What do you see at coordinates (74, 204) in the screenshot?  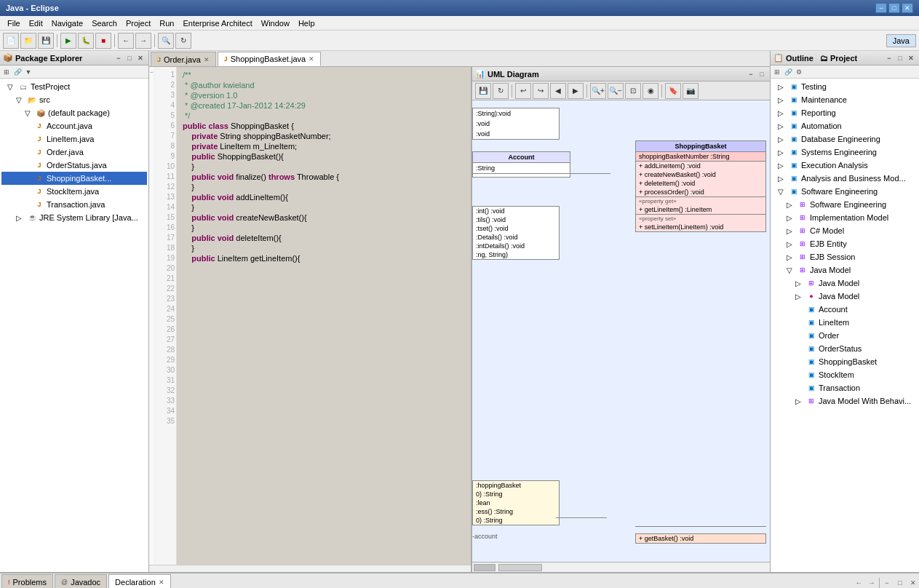 I see `tree-item-transaction: J Transaction.java` at bounding box center [74, 204].